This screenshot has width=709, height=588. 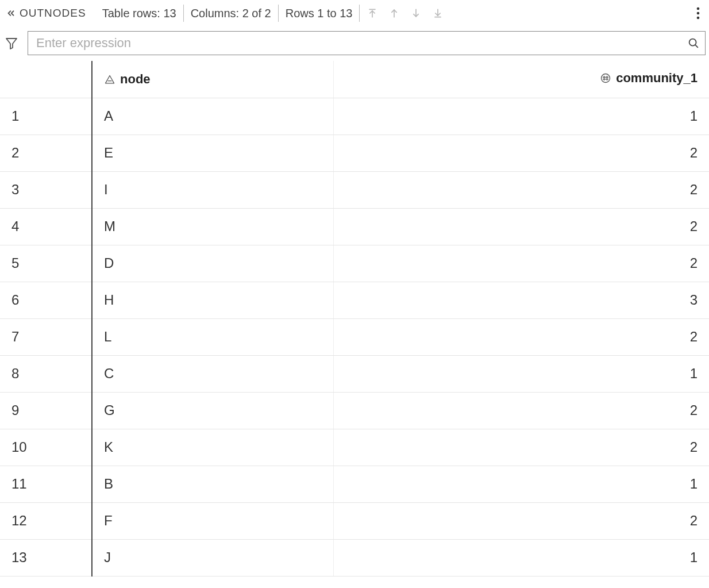 I want to click on table-row: 9G2, so click(x=354, y=410).